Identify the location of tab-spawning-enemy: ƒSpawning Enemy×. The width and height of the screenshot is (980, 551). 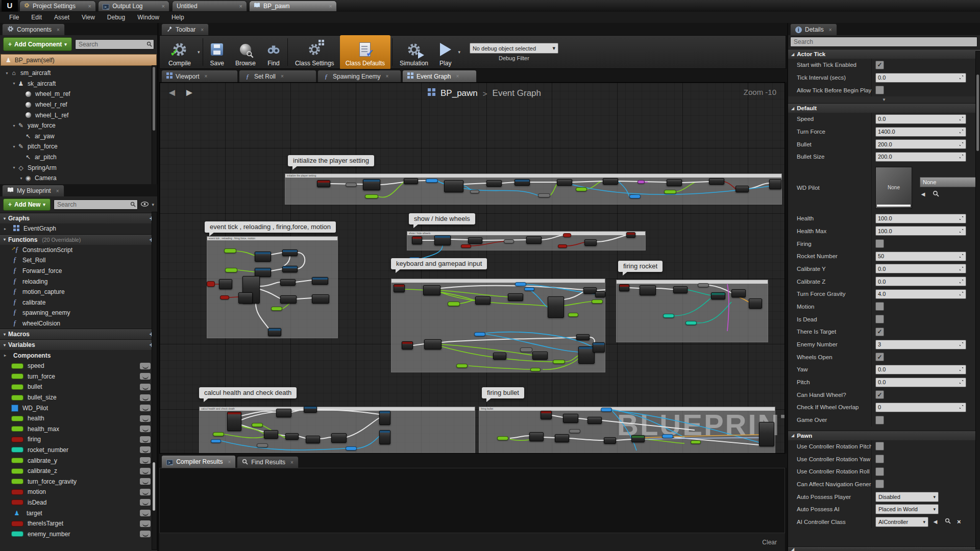
(359, 76).